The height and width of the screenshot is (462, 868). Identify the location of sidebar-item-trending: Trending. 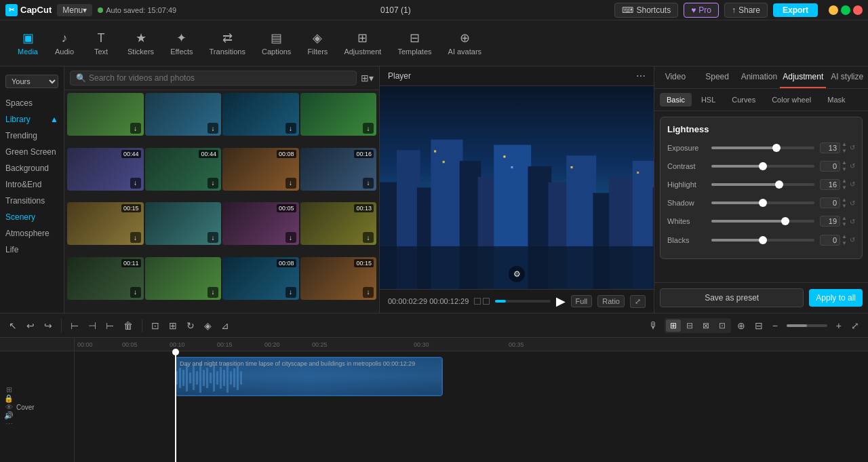
(32, 136).